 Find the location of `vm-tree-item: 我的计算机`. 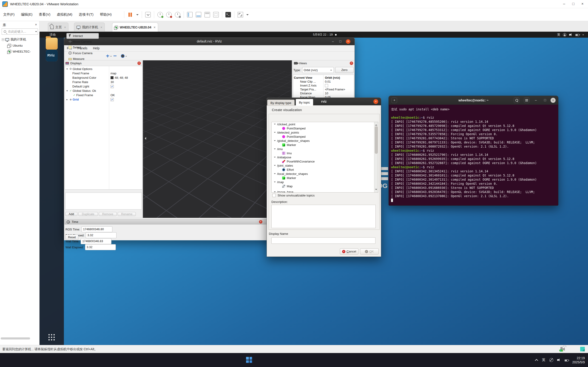

vm-tree-item: 我的计算机 is located at coordinates (20, 39).